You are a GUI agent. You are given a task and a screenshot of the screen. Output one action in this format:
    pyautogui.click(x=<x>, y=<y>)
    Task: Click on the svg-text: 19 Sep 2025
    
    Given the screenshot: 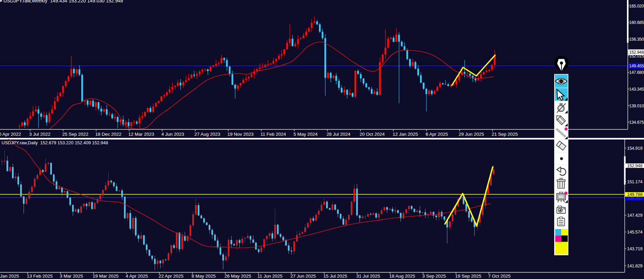 What is the action you would take?
    pyautogui.click(x=468, y=276)
    